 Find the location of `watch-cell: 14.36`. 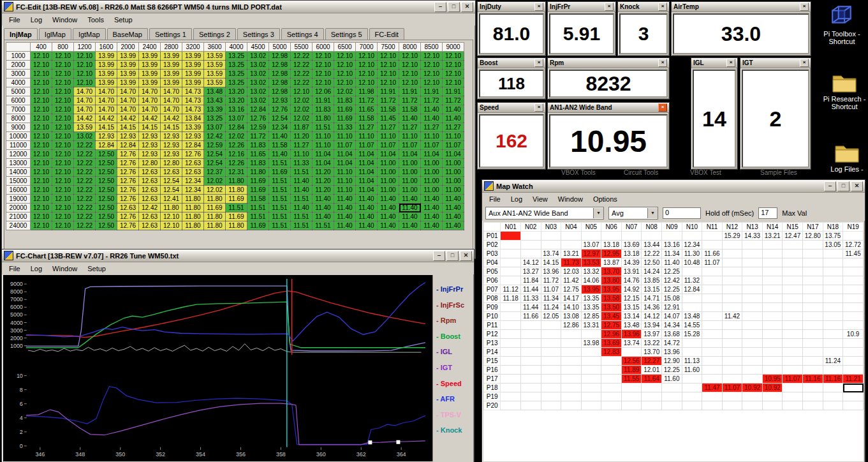

watch-cell: 14.36 is located at coordinates (652, 308).